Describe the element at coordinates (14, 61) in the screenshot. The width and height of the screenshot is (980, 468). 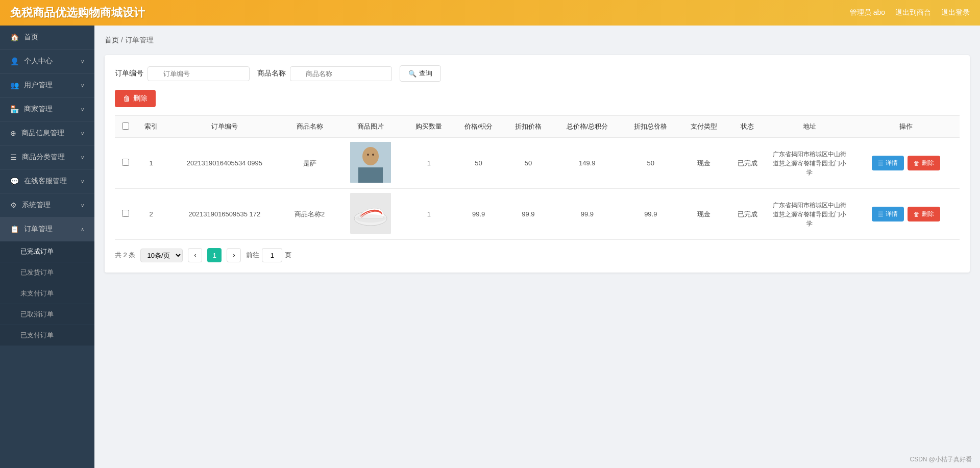
I see `user-icon: 👤` at that location.